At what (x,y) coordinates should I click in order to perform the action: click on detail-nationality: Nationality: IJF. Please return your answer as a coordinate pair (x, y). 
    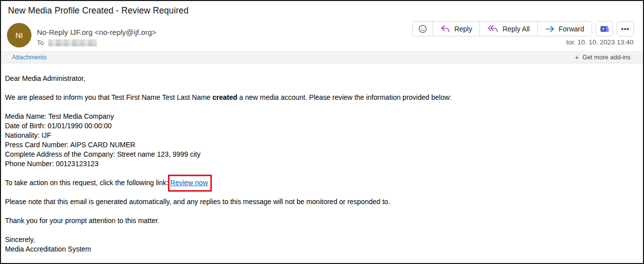
    Looking at the image, I should click on (319, 136).